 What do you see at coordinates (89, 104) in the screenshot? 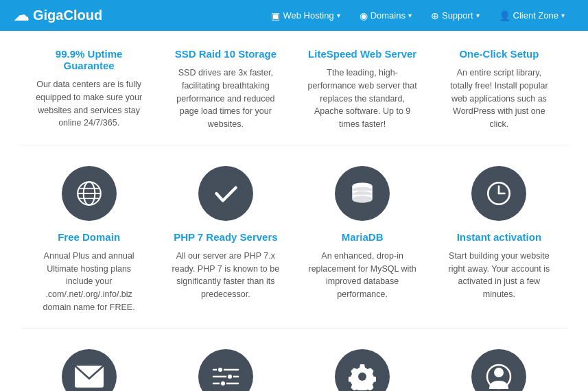
I see `uptime-text: Our data centers are is fully equipped t…` at bounding box center [89, 104].